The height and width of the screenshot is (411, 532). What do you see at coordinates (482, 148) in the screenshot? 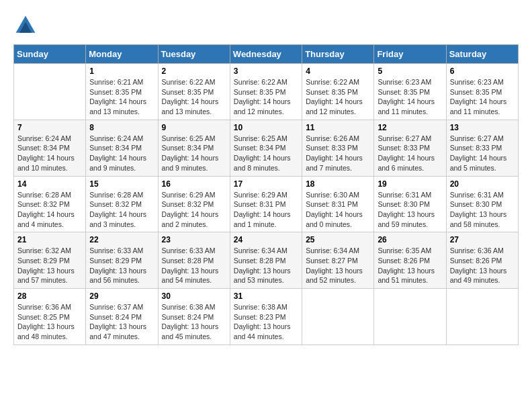
I see `calendar-day-cell: 13Sunrise: 6:27 AMSunset: 8:33 PMDayligh…` at bounding box center [482, 148].